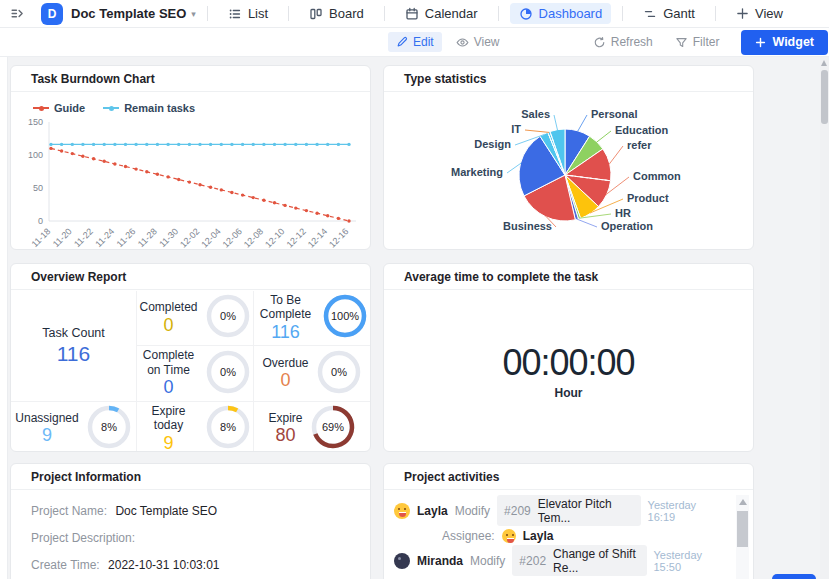 This screenshot has width=829, height=579. What do you see at coordinates (442, 14) in the screenshot?
I see `tab-calendar: Calendar` at bounding box center [442, 14].